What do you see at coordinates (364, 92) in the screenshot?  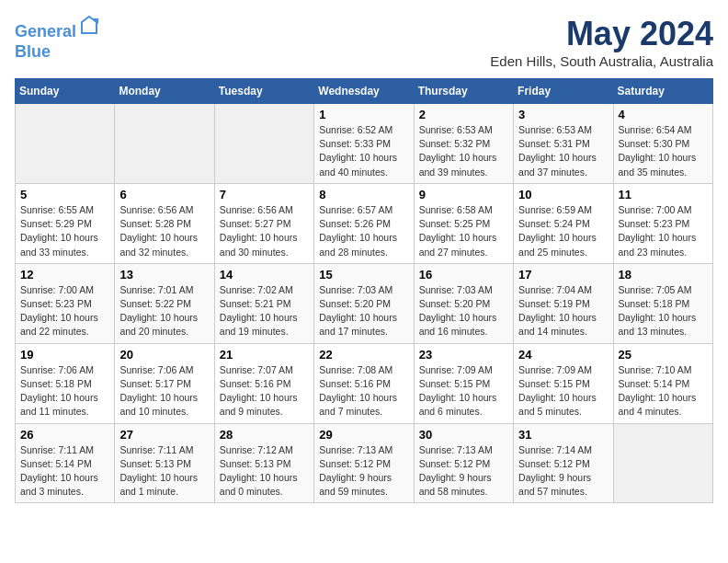 I see `calendar-header-row: SundayMondayTuesdayWednesdayThursdayFrid…` at bounding box center [364, 92].